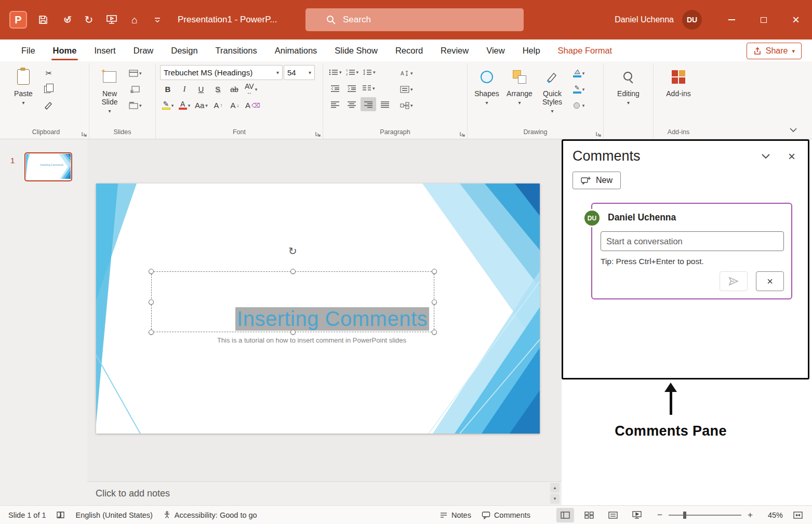  I want to click on shape-effects-dropdown-icon: ▾, so click(584, 106).